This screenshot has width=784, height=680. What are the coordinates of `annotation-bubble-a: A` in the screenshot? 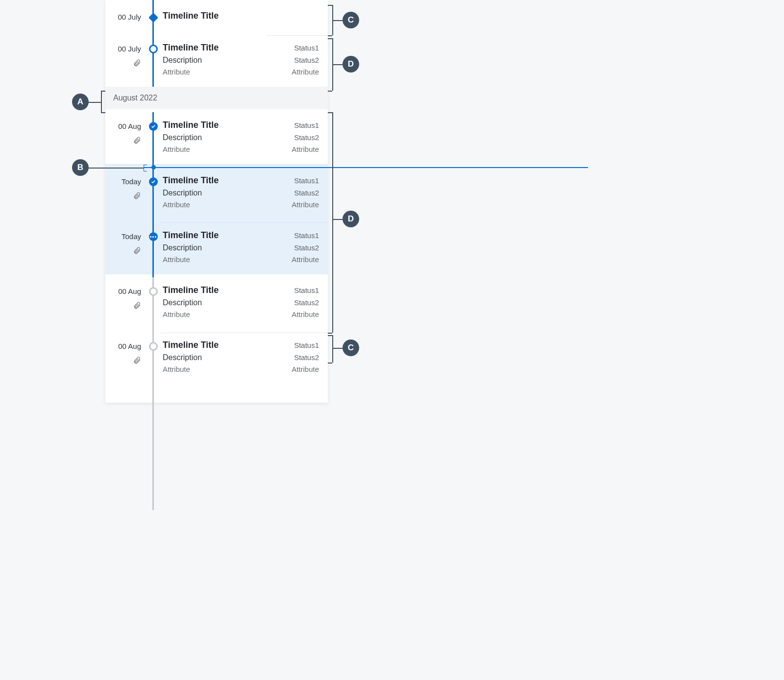 It's located at (80, 102).